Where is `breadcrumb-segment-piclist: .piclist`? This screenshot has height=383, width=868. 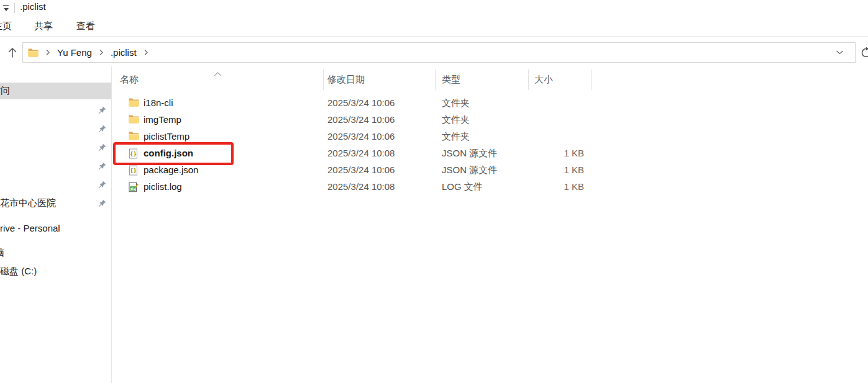
breadcrumb-segment-piclist: .piclist is located at coordinates (124, 52).